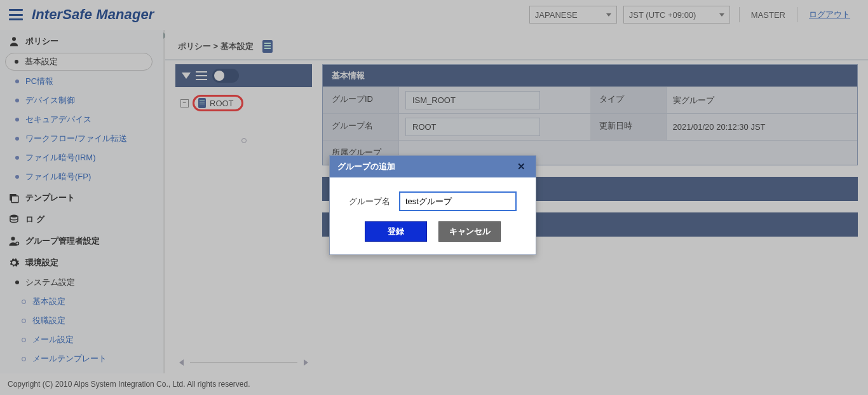 The image size is (868, 395). What do you see at coordinates (396, 232) in the screenshot?
I see `submit-button: 登録` at bounding box center [396, 232].